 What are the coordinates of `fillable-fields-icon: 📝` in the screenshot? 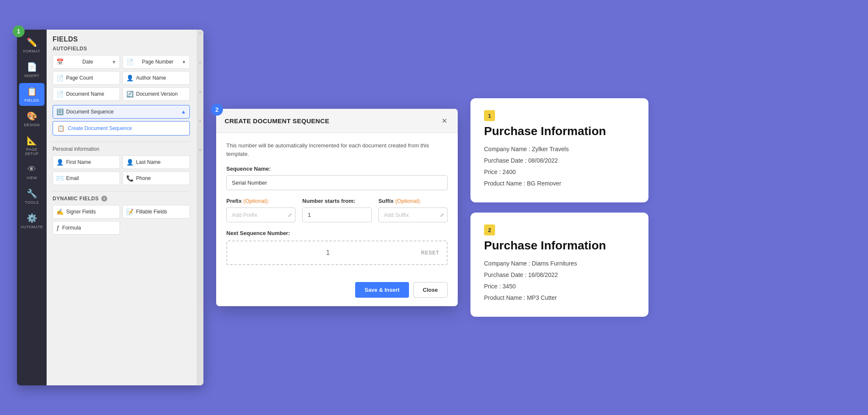 It's located at (130, 212).